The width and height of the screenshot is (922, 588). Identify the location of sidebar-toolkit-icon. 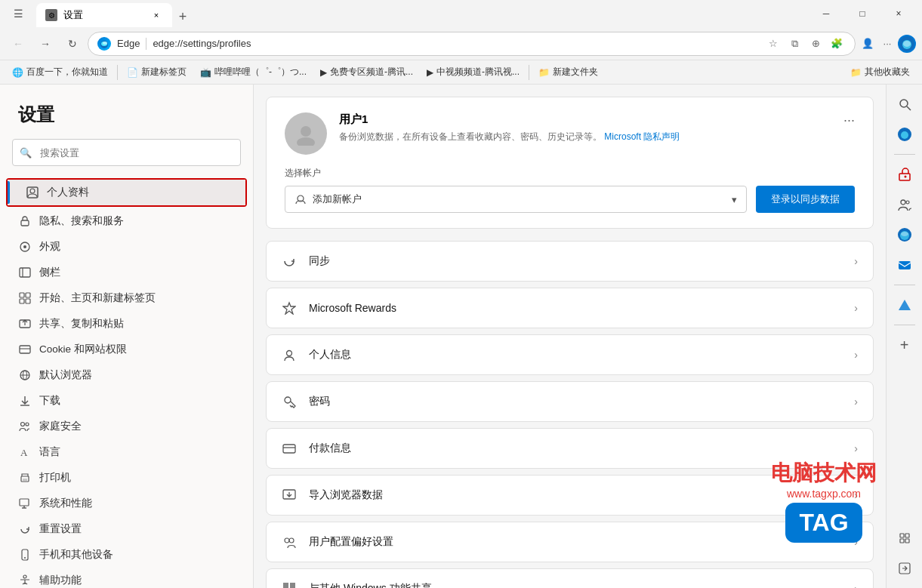
(905, 174).